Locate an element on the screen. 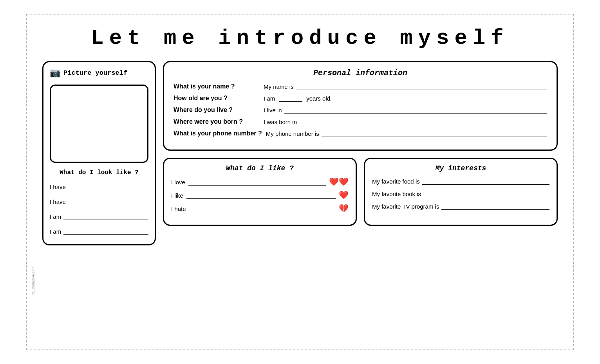  likes-row-like: I like ❤️ is located at coordinates (260, 195).